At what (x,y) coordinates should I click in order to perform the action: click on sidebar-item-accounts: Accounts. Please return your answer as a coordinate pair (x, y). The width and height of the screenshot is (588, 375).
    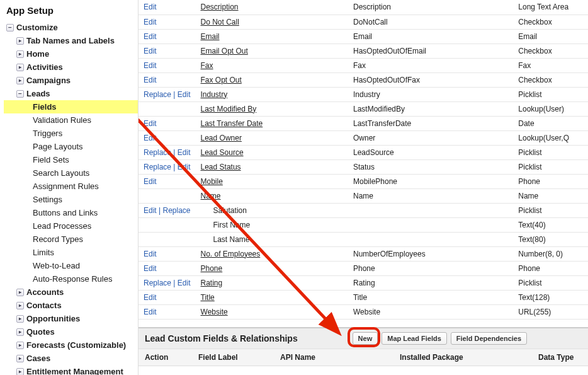
    Looking at the image, I should click on (71, 292).